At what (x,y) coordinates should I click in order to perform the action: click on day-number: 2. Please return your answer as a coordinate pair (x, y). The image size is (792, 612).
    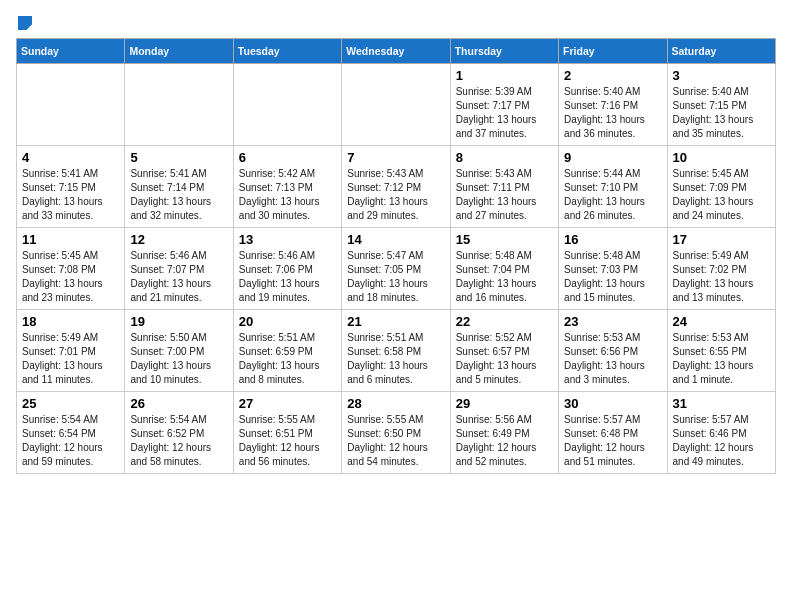
    Looking at the image, I should click on (612, 76).